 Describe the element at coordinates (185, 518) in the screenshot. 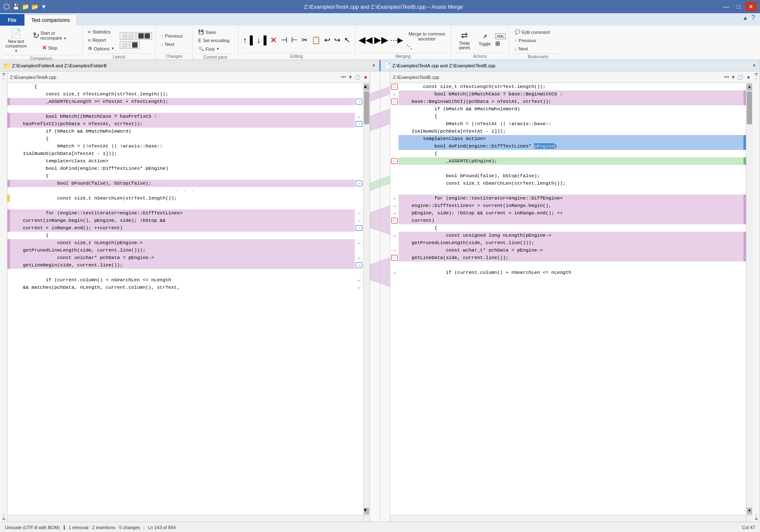

I see `left-hscrollbar` at that location.